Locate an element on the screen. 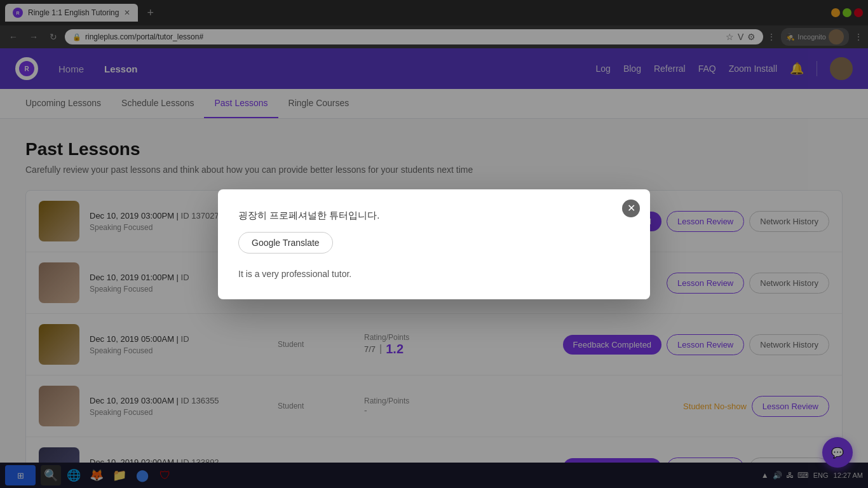 This screenshot has width=868, height=488. google-translate-button: Google Translate is located at coordinates (286, 243).